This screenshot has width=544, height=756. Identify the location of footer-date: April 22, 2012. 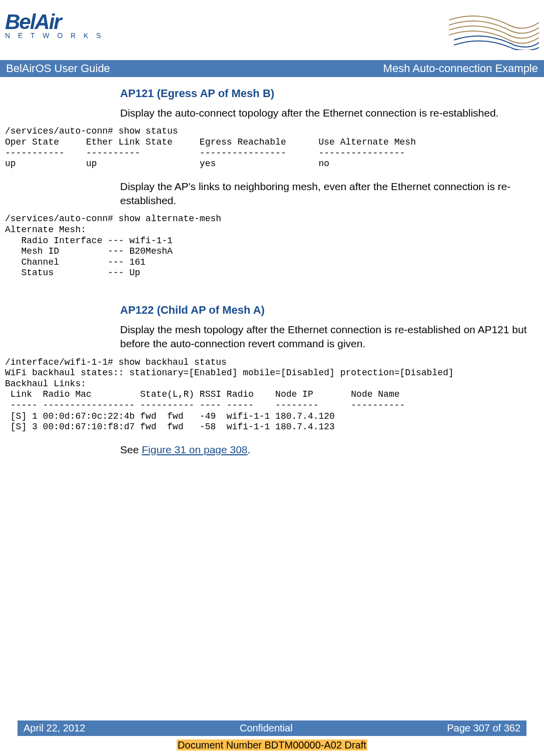
(54, 728).